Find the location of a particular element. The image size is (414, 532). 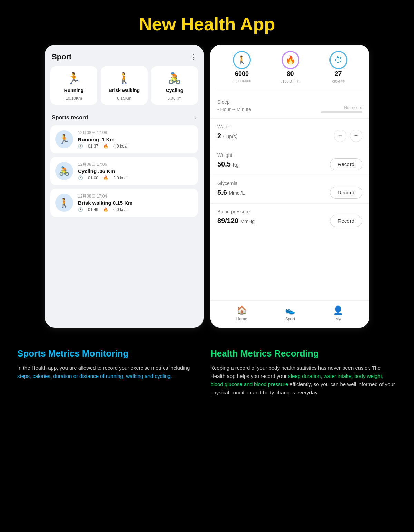

steps-value: 6000 is located at coordinates (242, 74).